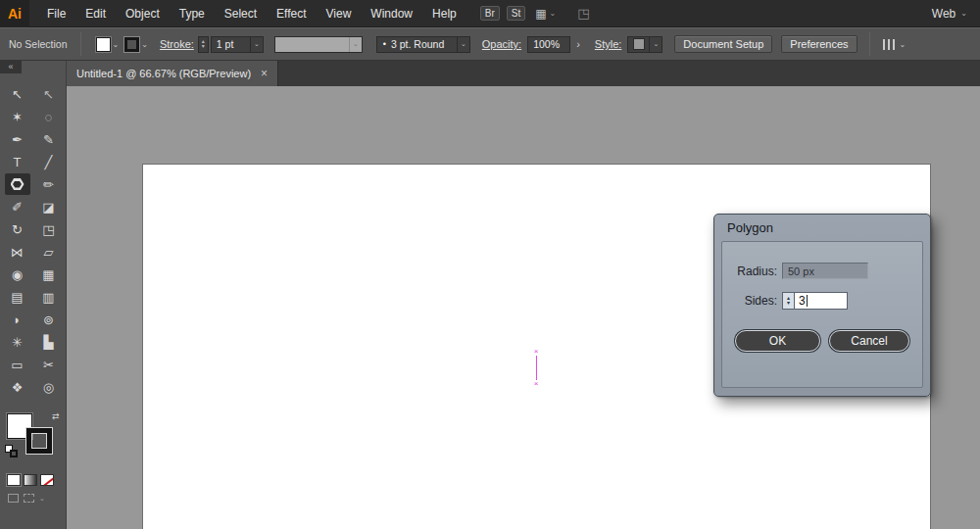 This screenshot has height=529, width=980. I want to click on quickbar-br-button: Br, so click(490, 14).